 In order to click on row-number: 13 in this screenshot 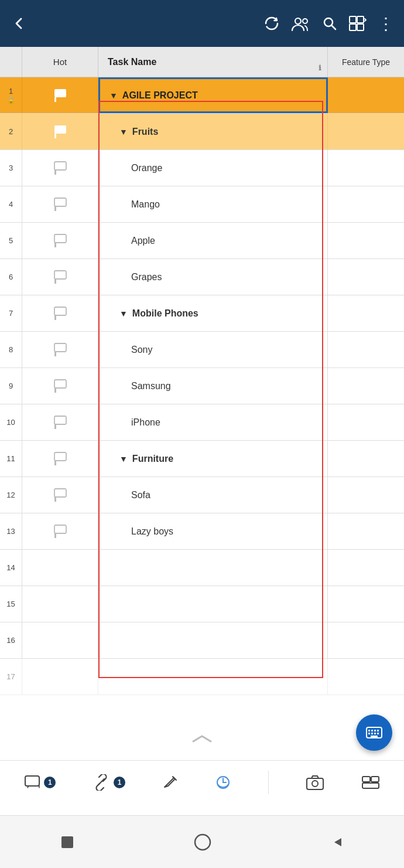, I will do `click(11, 531)`.